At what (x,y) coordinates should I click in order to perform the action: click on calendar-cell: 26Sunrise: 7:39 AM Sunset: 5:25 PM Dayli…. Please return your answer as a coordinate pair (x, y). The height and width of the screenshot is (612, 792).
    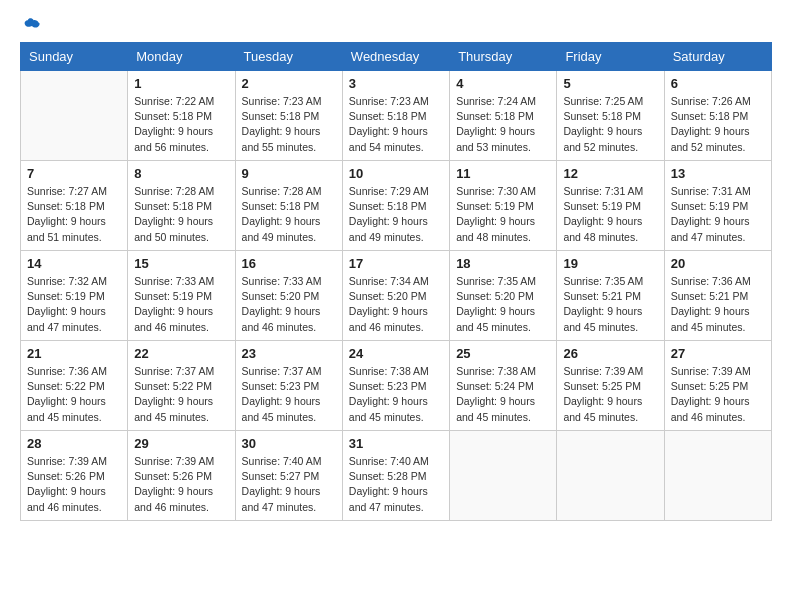
    Looking at the image, I should click on (610, 386).